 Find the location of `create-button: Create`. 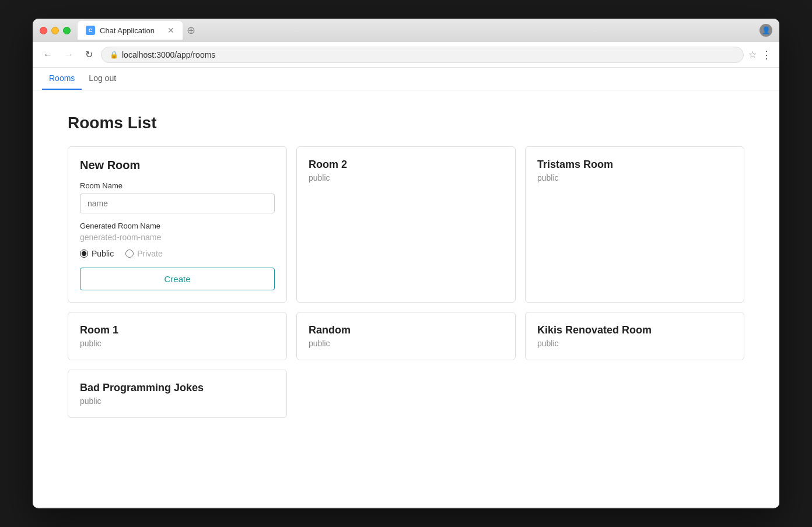

create-button: Create is located at coordinates (177, 279).